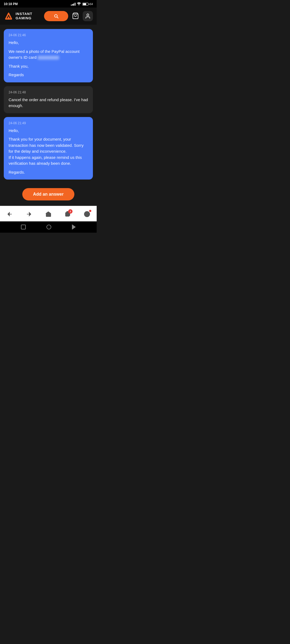 The height and width of the screenshot is (644, 290). Describe the element at coordinates (29, 214) in the screenshot. I see `nav-forward-button` at that location.